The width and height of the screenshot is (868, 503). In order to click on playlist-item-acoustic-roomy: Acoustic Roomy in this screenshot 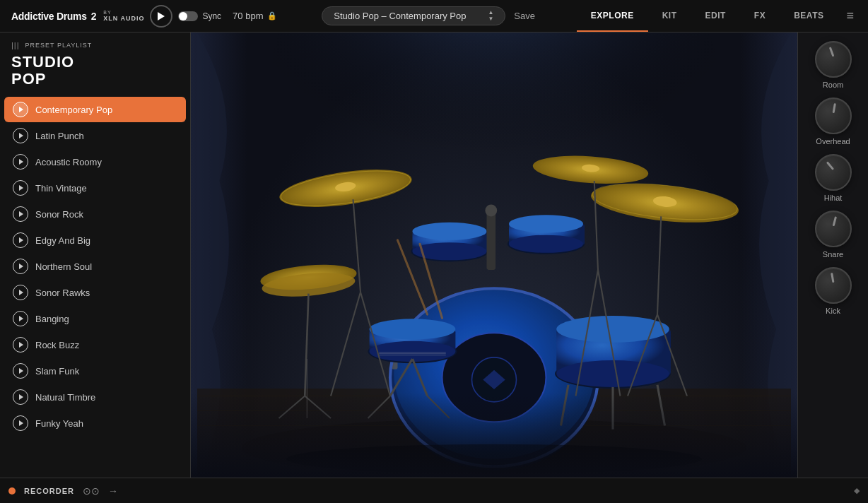, I will do `click(95, 162)`.